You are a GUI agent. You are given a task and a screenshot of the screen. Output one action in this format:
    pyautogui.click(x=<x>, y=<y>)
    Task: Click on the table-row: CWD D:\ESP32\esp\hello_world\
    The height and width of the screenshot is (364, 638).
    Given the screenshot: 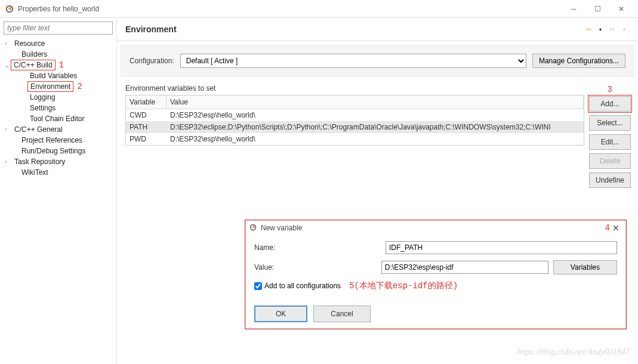 What is the action you would take?
    pyautogui.click(x=355, y=115)
    